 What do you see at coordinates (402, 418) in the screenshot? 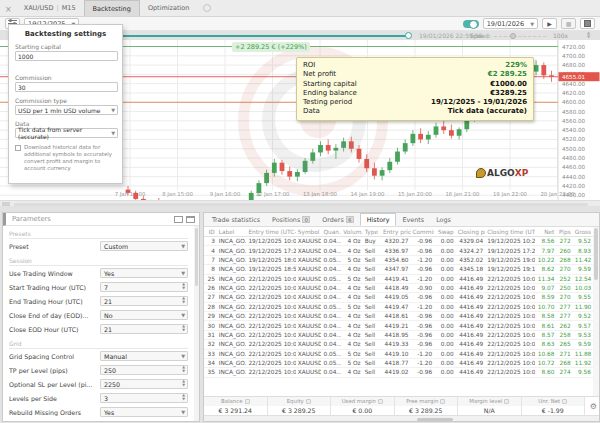
I see `trades-hscrollbar` at bounding box center [402, 418].